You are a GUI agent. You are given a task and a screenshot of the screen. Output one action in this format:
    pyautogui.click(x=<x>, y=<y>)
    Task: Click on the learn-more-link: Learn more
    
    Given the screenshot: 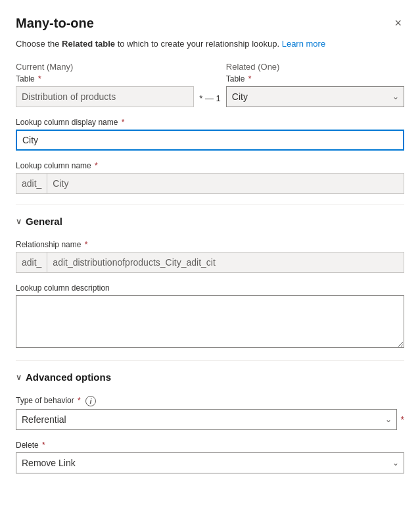 What is the action you would take?
    pyautogui.click(x=304, y=43)
    